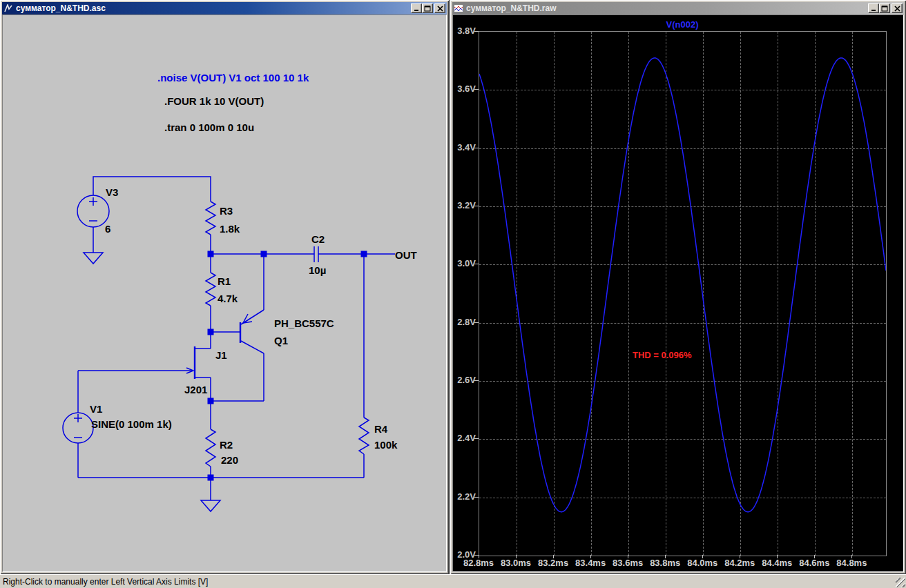  Describe the element at coordinates (316, 254) in the screenshot. I see `component-c2` at that location.